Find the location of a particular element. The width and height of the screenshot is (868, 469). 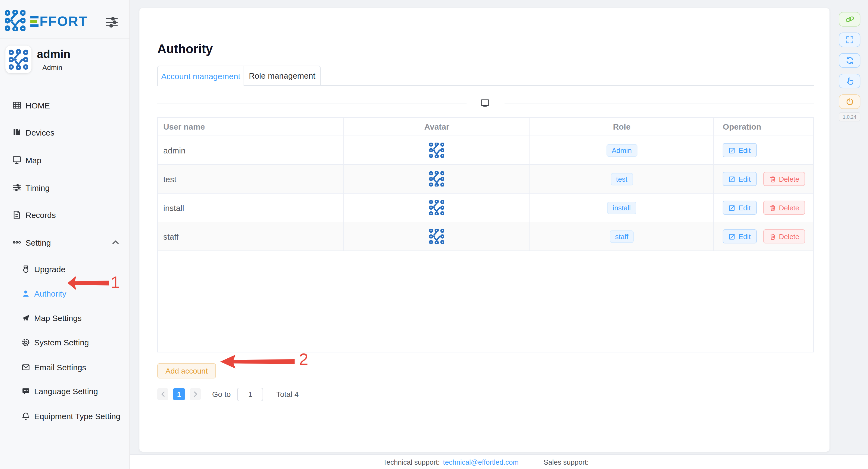

sidebar-item-language-setting: Language Setting is located at coordinates (65, 391).